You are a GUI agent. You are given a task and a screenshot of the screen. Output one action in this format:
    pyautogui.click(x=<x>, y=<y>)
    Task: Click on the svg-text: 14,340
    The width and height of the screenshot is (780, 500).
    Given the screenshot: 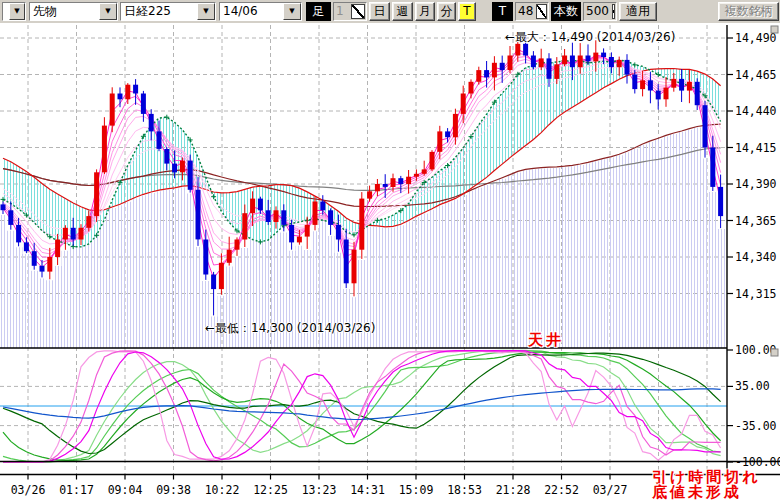 What is the action you would take?
    pyautogui.click(x=756, y=257)
    